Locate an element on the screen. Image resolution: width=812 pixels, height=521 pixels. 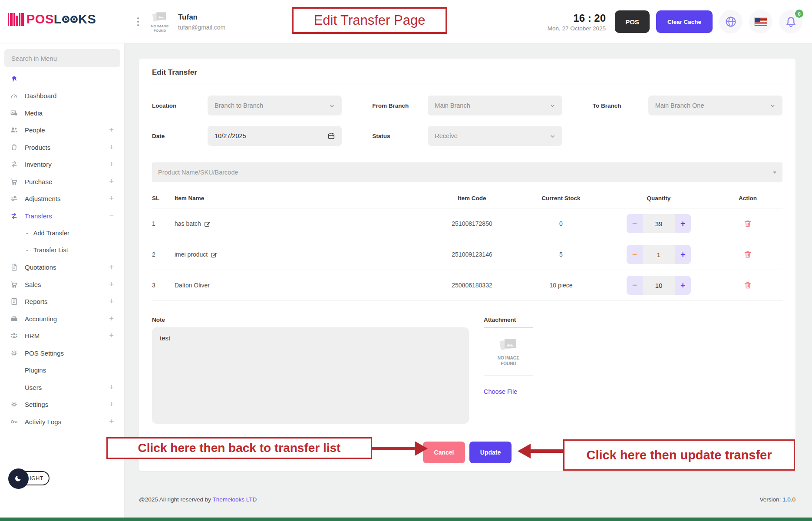
annotation-arrow-right is located at coordinates (393, 448).